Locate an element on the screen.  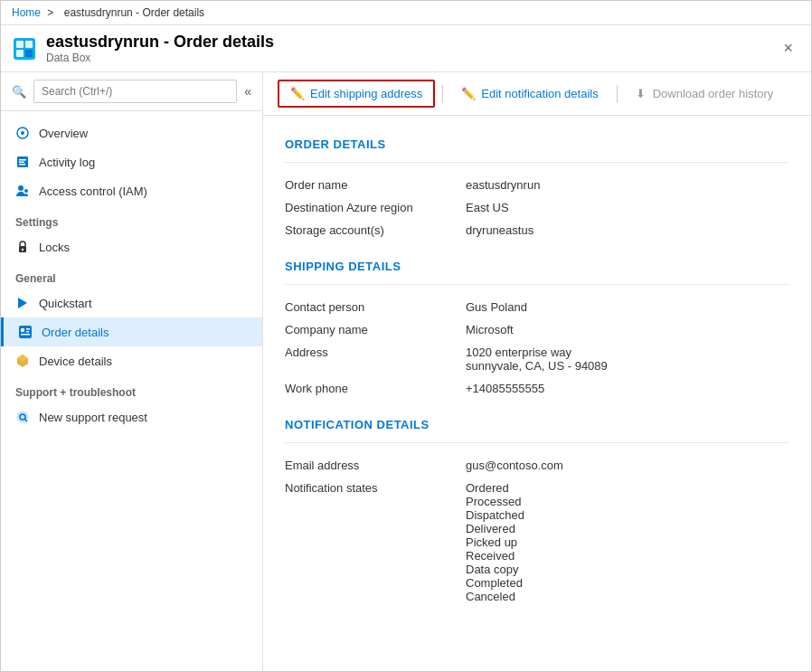
notification-state-item: Canceled is located at coordinates (628, 597).